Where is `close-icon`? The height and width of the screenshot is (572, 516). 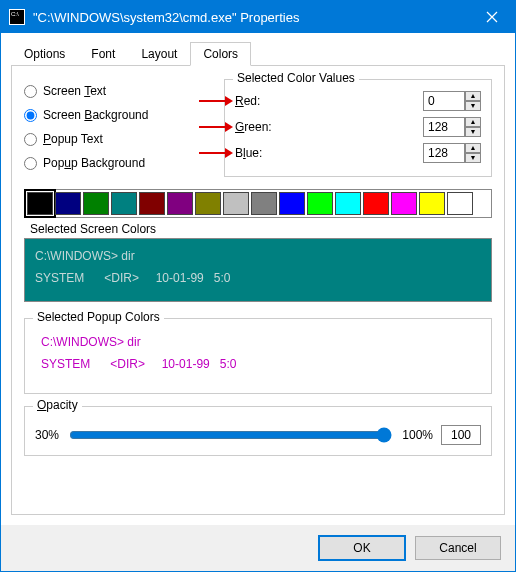
close-icon is located at coordinates (492, 17).